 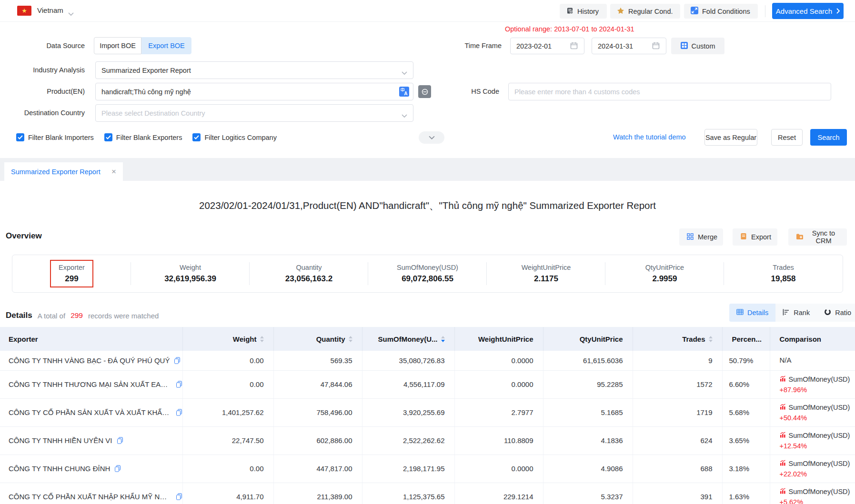 I want to click on history-button: History, so click(x=583, y=11).